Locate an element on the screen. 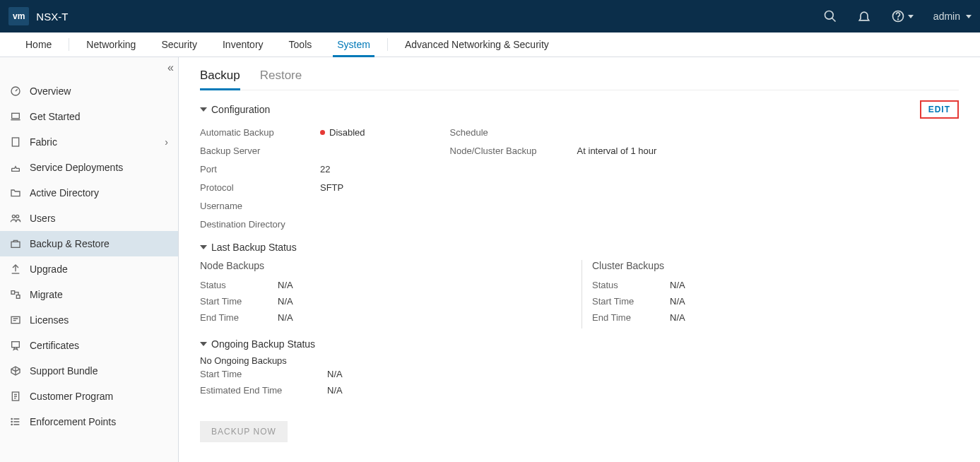 The image size is (980, 462). sidebar-item-licenses: Licenses is located at coordinates (89, 320).